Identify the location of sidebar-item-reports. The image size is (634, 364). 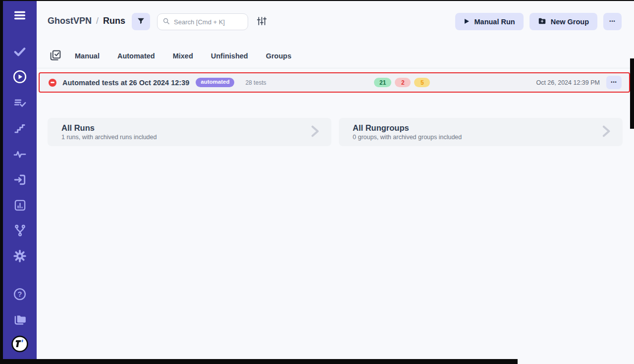
(20, 205).